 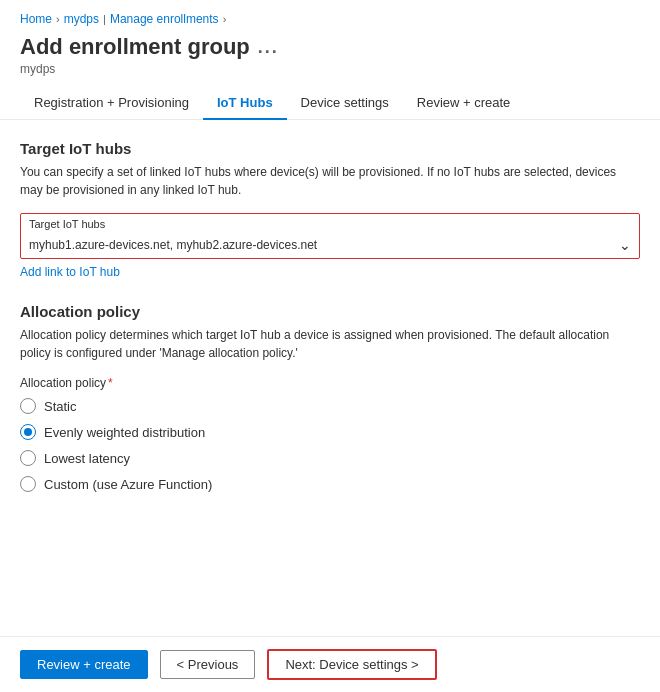 I want to click on target-iot-hubs-value: myhub1.azure-devices.net, myhub2.azure-d…, so click(x=173, y=245).